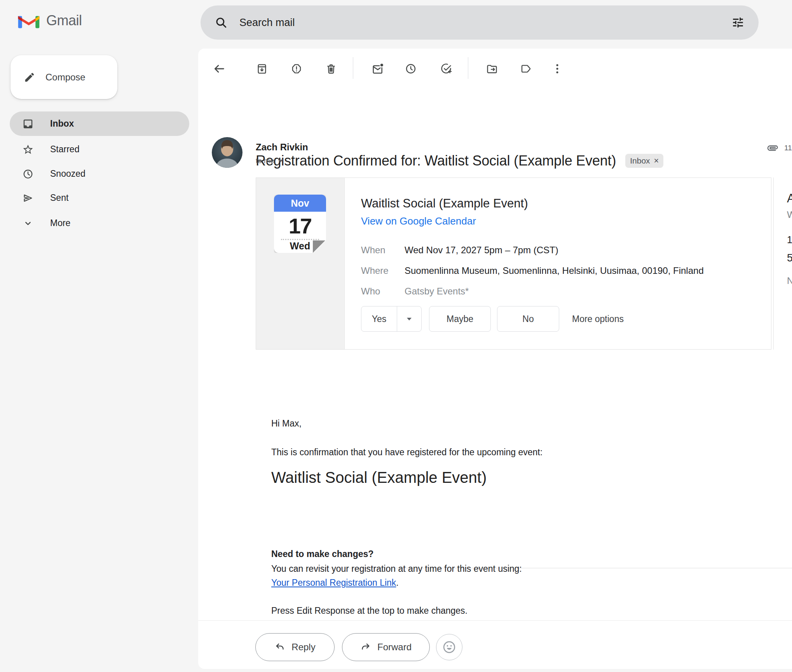 This screenshot has height=672, width=792. What do you see at coordinates (407, 452) in the screenshot?
I see `body-confirmation-line: This is confirmation that you have regis…` at bounding box center [407, 452].